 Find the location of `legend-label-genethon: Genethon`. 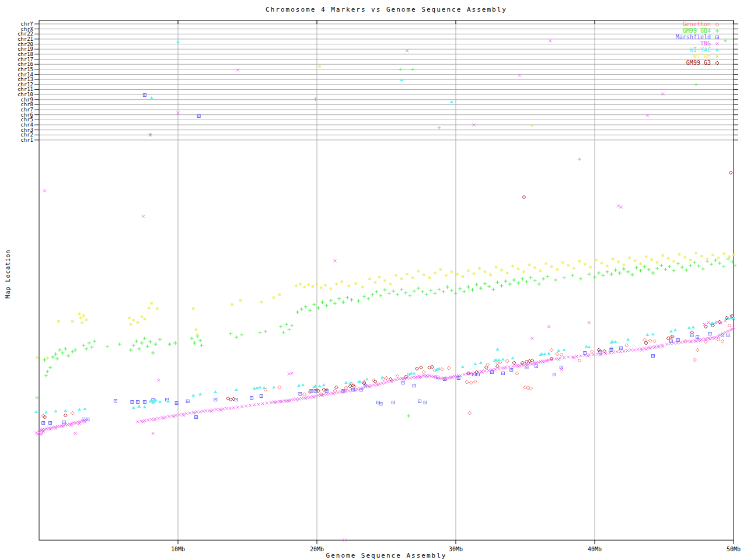

legend-label-genethon: Genethon is located at coordinates (697, 24).